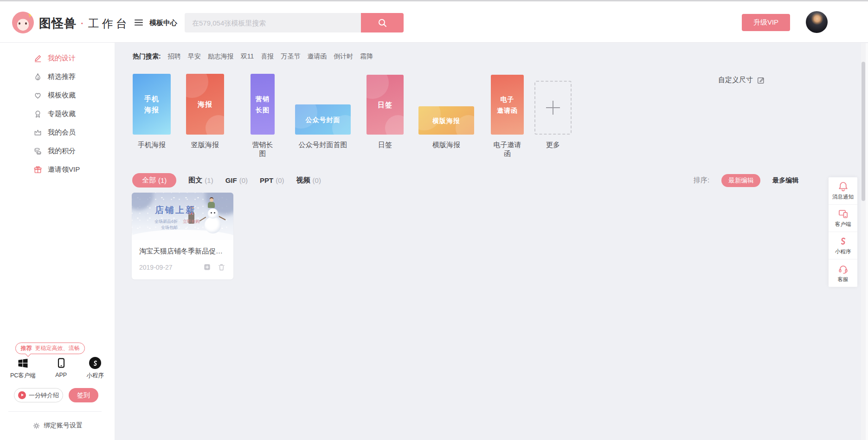 The image size is (868, 440). I want to click on category-horizontal-poster: 横版海报 横版海报, so click(446, 111).